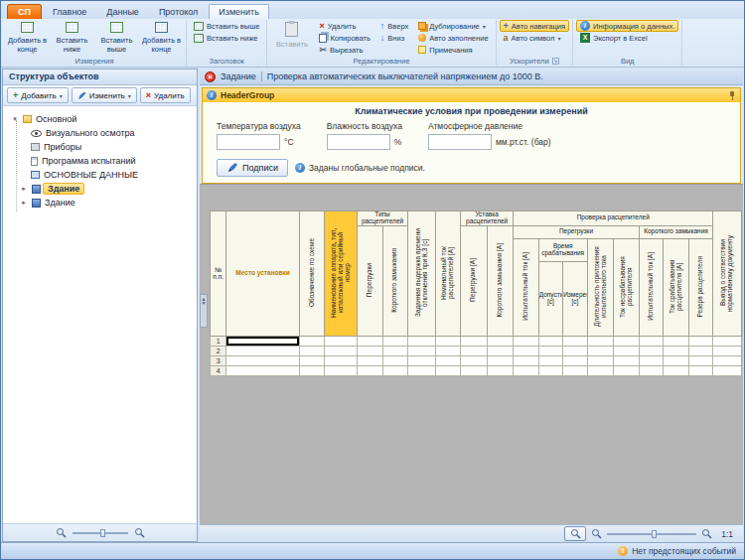 The width and height of the screenshot is (745, 560). What do you see at coordinates (487, 218) in the screenshot?
I see `col-group-setting: Уставка расцепителей` at bounding box center [487, 218].